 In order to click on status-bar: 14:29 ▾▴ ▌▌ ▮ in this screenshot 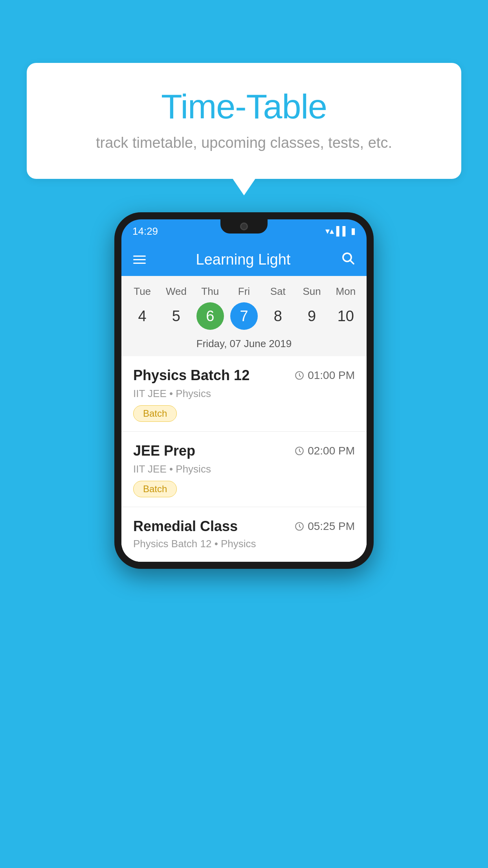, I will do `click(244, 231)`.